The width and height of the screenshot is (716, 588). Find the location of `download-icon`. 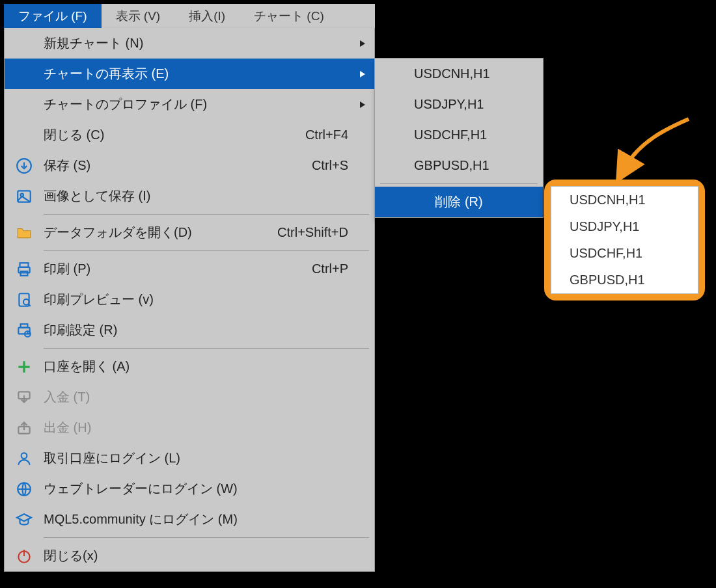

download-icon is located at coordinates (24, 166).